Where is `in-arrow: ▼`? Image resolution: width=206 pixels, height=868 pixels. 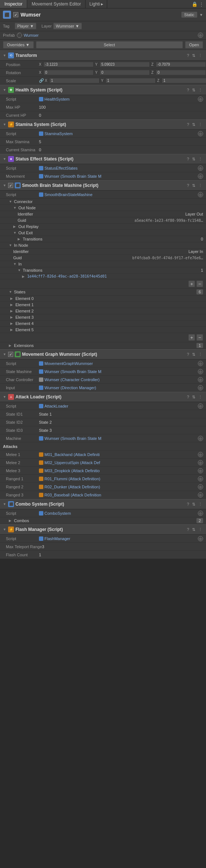 in-arrow: ▼ is located at coordinates (15, 264).